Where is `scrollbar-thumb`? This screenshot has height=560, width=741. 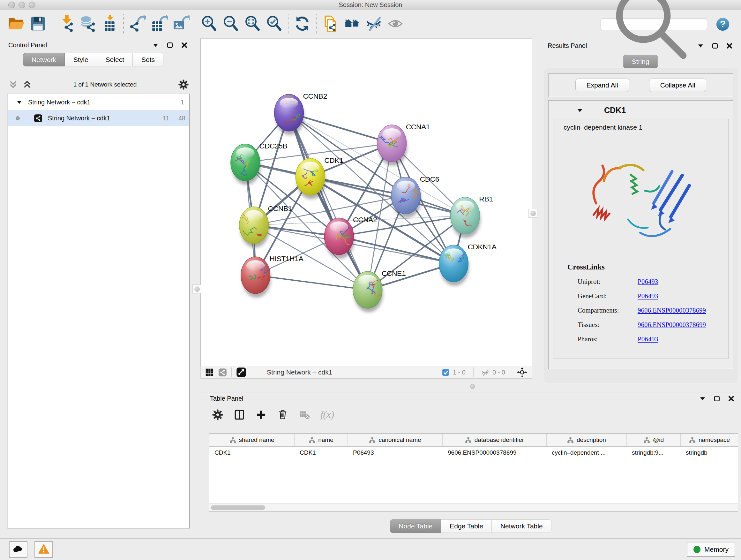
scrollbar-thumb is located at coordinates (238, 507).